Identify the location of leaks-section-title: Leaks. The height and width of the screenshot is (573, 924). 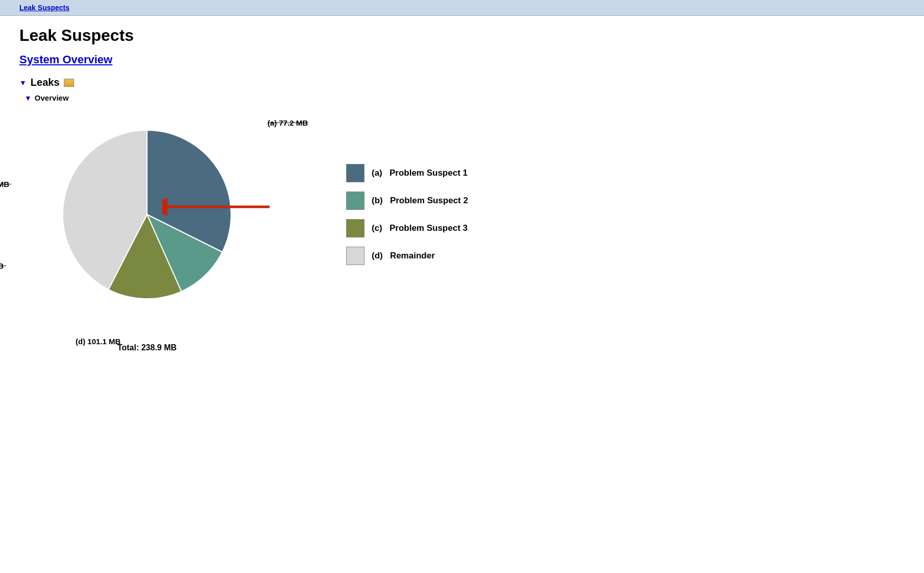
(45, 83).